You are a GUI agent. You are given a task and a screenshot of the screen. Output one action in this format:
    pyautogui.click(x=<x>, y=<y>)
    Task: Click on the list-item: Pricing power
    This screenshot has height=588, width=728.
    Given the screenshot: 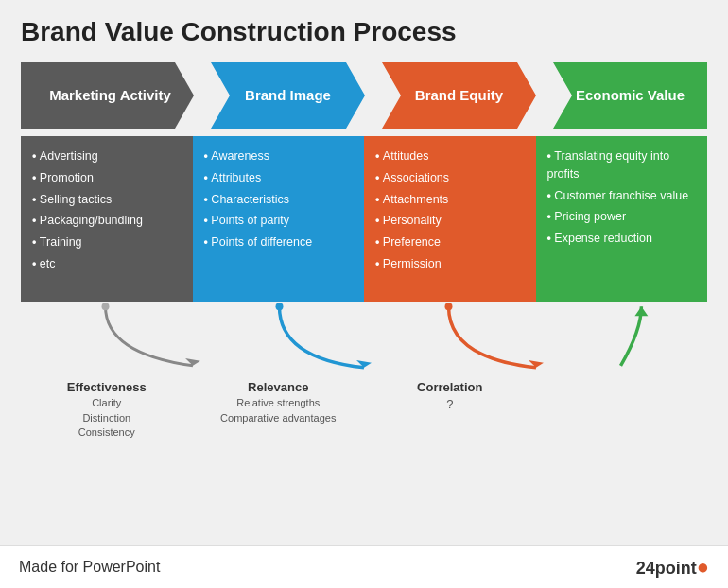 What is the action you would take?
    pyautogui.click(x=622, y=217)
    